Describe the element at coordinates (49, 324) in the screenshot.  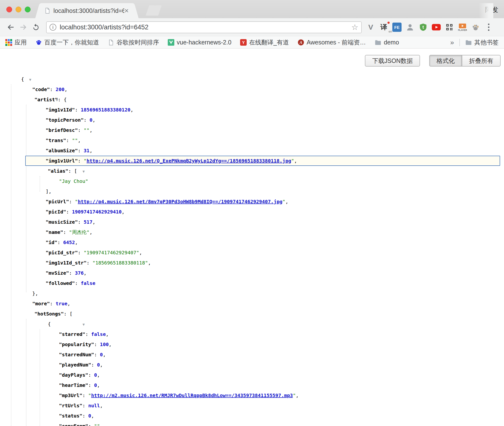
I see `json-token-p: {` at that location.